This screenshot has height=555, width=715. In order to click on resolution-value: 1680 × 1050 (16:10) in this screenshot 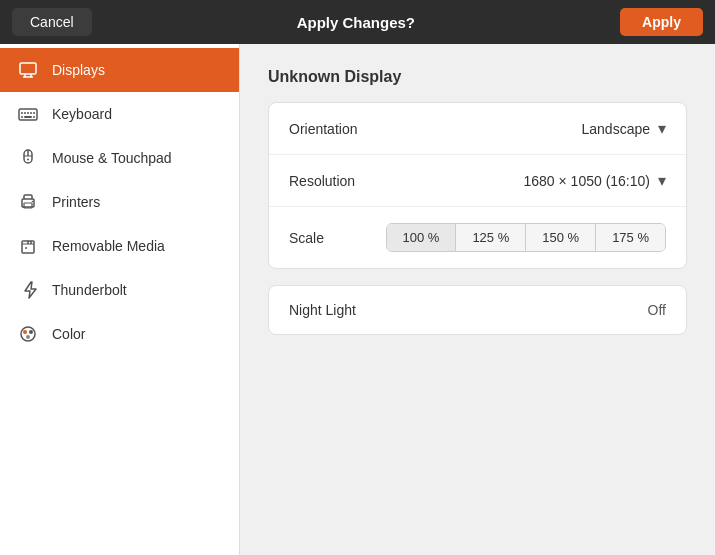, I will do `click(588, 181)`.